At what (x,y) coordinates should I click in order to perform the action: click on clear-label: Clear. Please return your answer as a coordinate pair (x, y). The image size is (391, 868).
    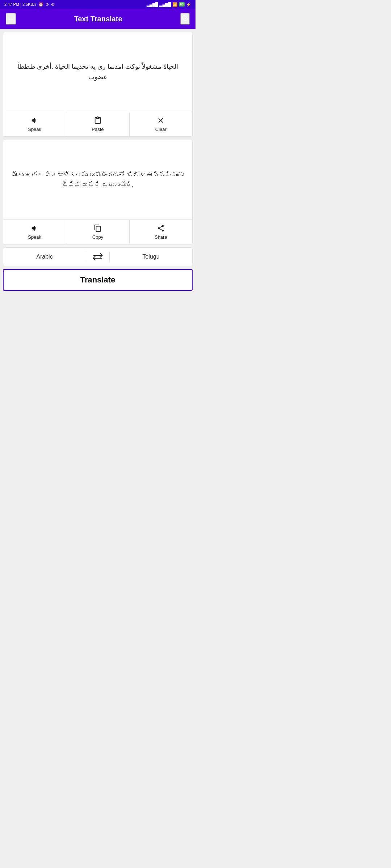
    Looking at the image, I should click on (161, 129).